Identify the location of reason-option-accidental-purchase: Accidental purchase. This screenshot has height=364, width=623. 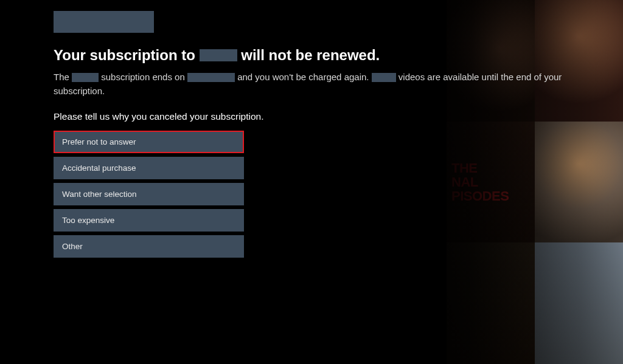
(148, 168).